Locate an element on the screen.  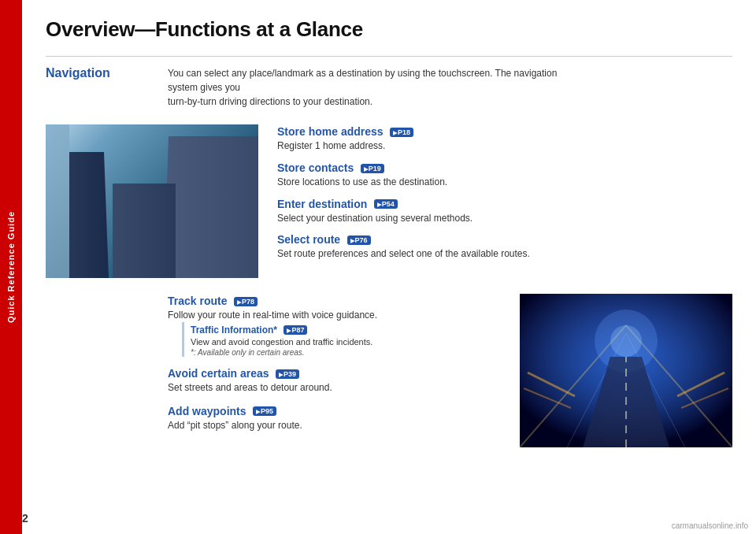
feature-select-route-title: Select route is located at coordinates (309, 239).